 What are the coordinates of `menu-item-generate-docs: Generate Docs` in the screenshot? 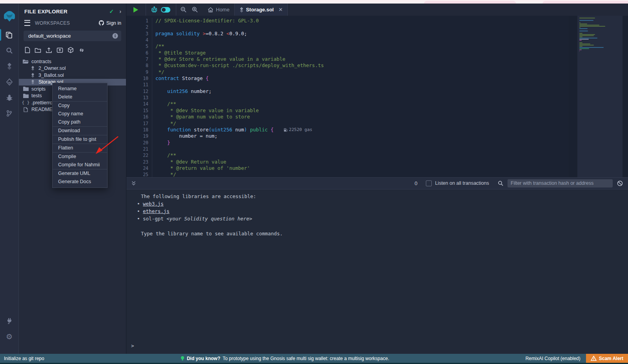 It's located at (80, 182).